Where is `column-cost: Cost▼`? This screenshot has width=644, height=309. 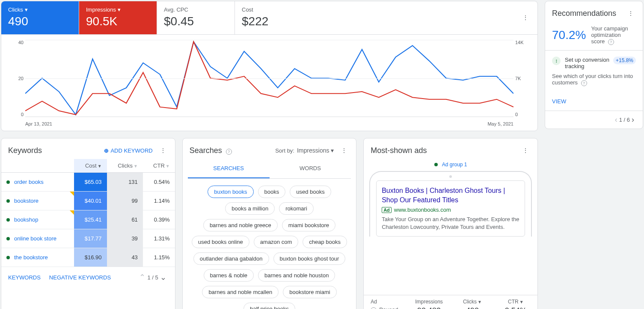
column-cost: Cost▼ is located at coordinates (90, 166).